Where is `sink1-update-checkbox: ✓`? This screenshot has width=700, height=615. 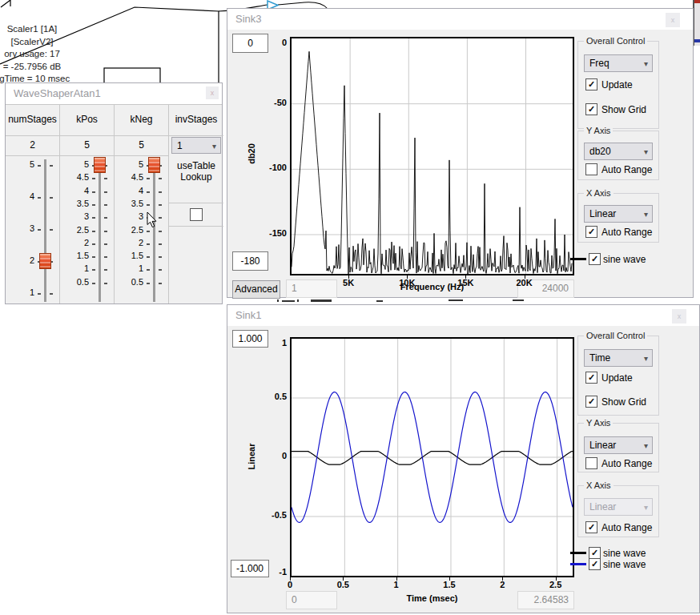
sink1-update-checkbox: ✓ is located at coordinates (591, 378).